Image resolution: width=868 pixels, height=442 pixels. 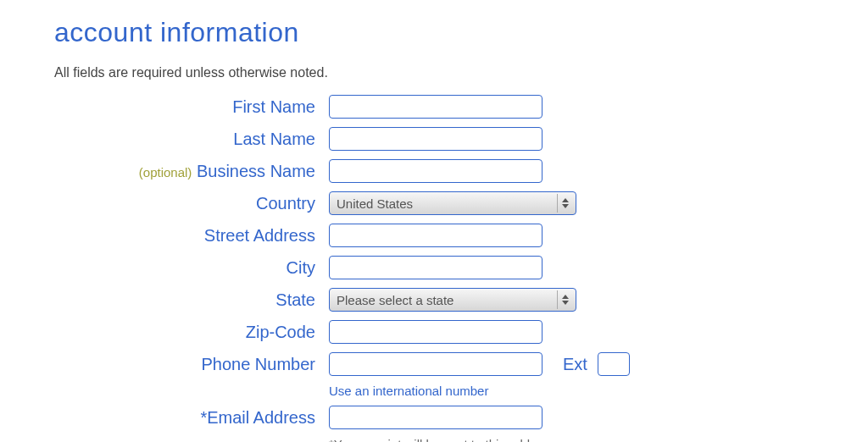 I want to click on country-select: United States, so click(x=453, y=203).